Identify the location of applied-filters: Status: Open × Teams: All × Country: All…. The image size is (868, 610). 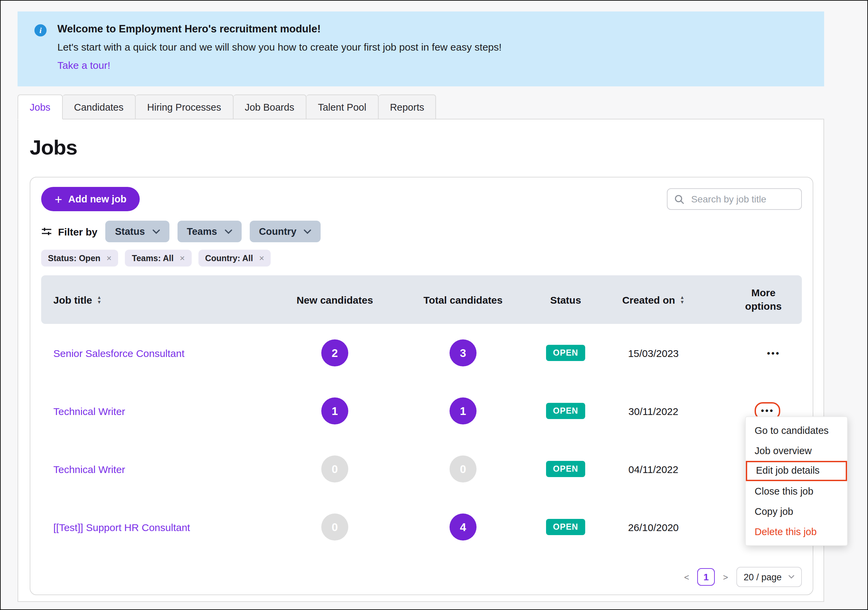
(422, 258).